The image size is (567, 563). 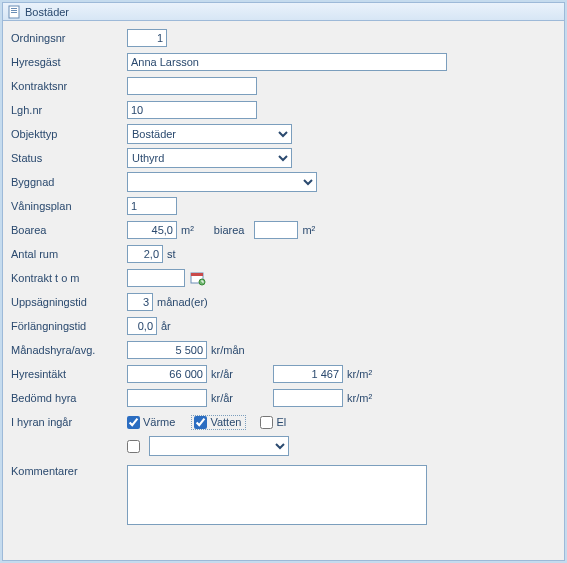 I want to click on input-uppsagningstid, so click(x=140, y=302).